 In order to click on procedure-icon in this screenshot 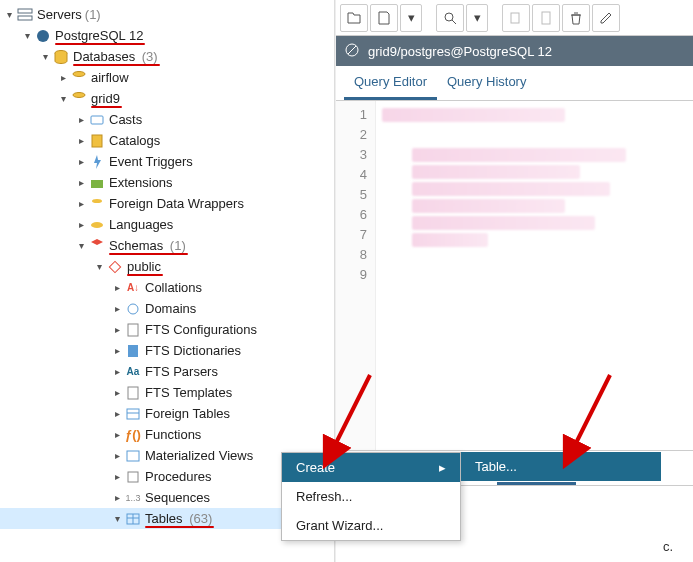, I will do `click(133, 477)`.